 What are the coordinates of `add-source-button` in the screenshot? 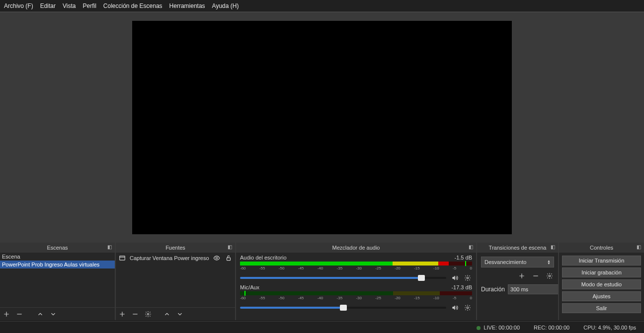 It's located at (122, 314).